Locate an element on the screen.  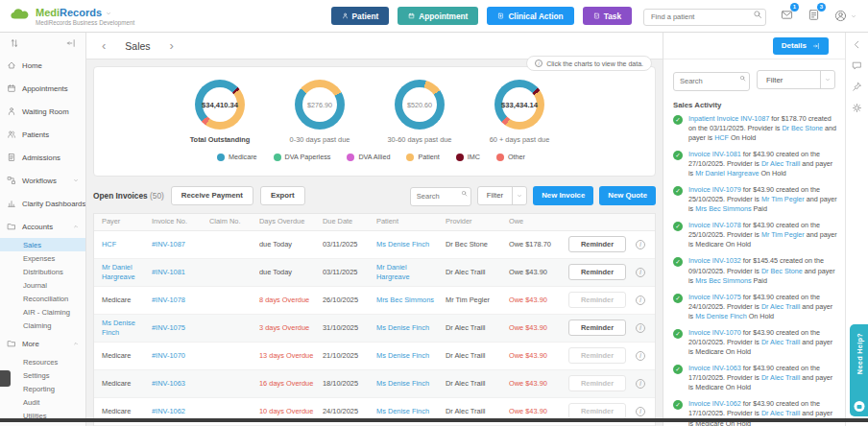
pin-icon is located at coordinates (856, 86).